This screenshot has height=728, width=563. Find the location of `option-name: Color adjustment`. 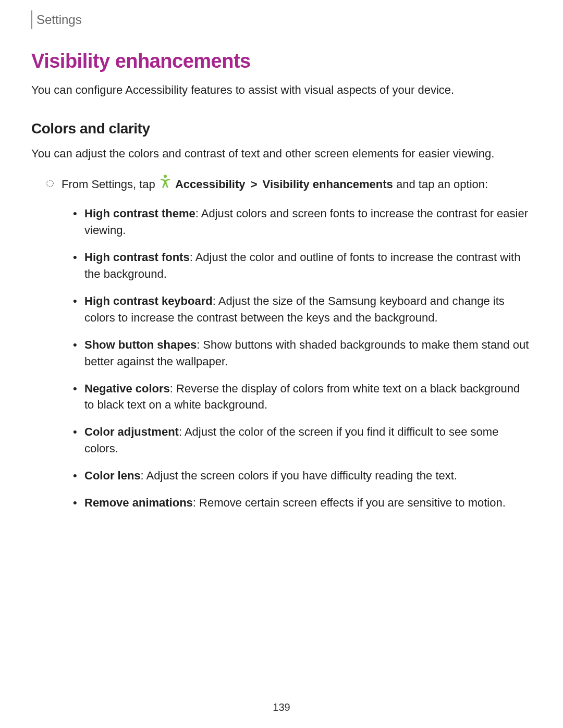

option-name: Color adjustment is located at coordinates (131, 431).